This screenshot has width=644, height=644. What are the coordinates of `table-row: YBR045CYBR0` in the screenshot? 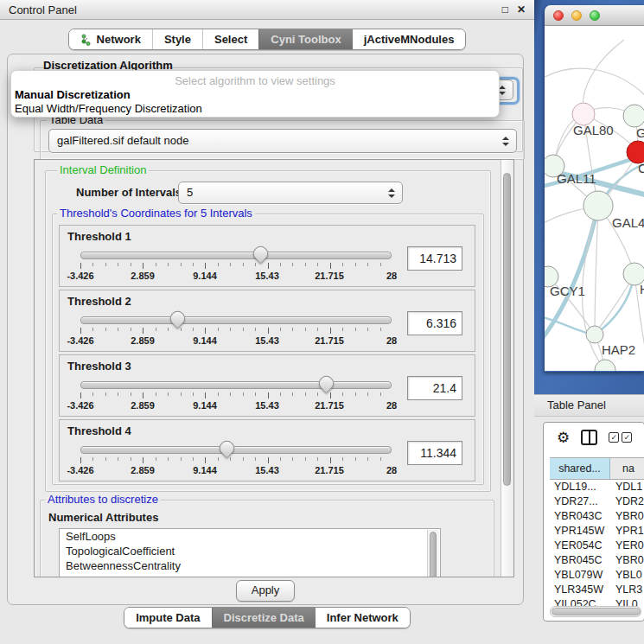 It's located at (596, 560).